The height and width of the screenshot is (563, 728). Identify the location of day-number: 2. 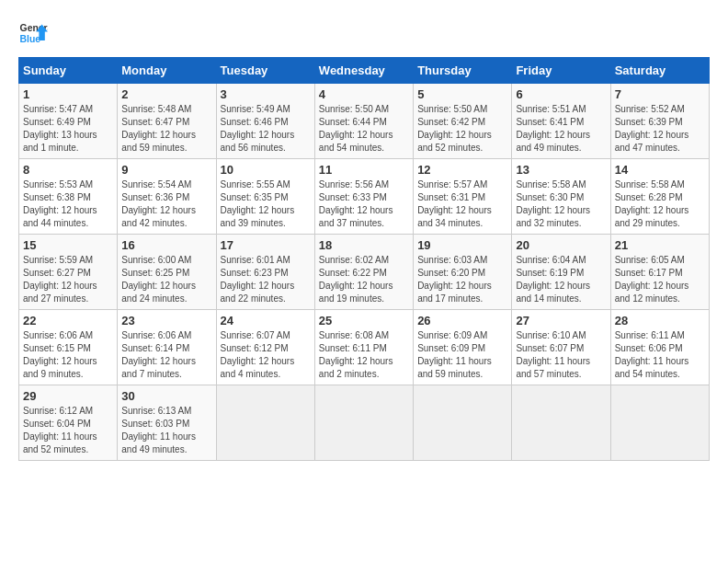
(166, 94).